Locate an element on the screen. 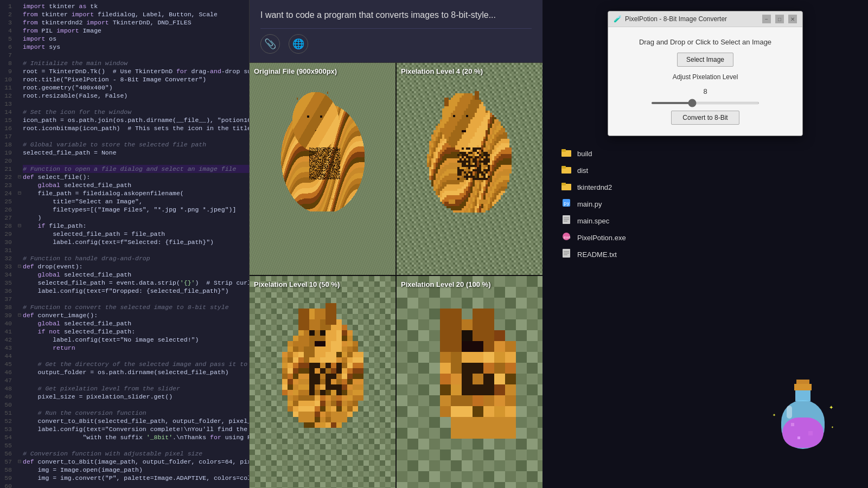  attach-button: 📎 is located at coordinates (270, 44).